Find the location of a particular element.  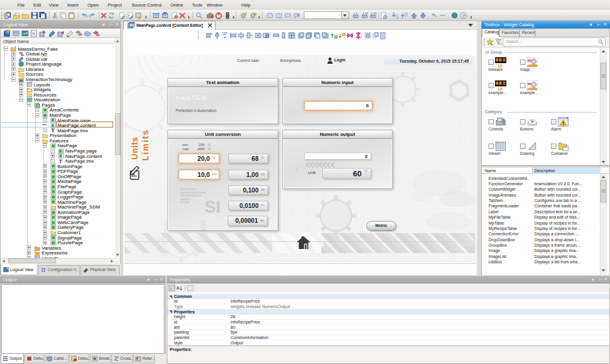

svg-text: A is located at coordinates (178, 288).